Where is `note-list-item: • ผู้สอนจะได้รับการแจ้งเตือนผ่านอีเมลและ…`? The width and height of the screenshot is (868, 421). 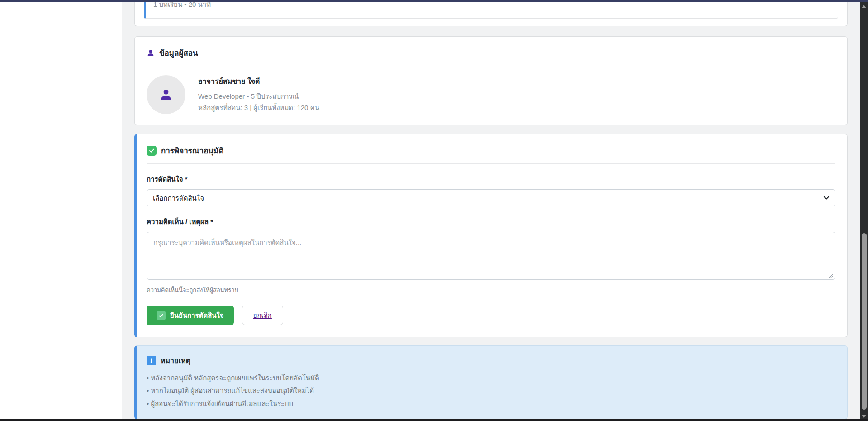 note-list-item: • ผู้สอนจะได้รับการแจ้งเตือนผ่านอีเมลและ… is located at coordinates (491, 404).